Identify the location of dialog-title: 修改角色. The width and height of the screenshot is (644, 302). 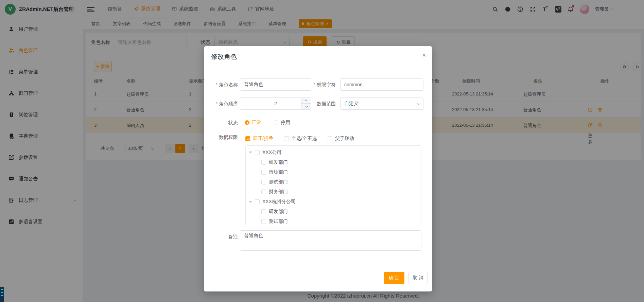
(224, 57).